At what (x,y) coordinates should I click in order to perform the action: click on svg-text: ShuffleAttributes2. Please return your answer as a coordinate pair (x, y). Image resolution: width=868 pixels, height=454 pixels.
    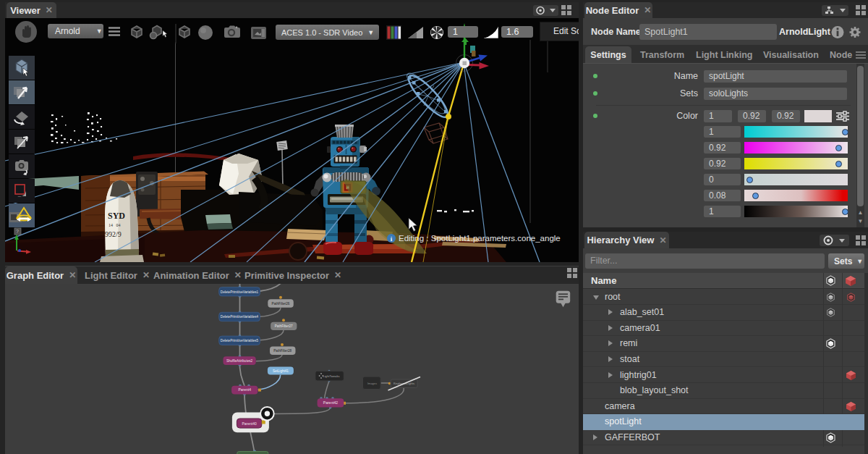
    Looking at the image, I should click on (240, 361).